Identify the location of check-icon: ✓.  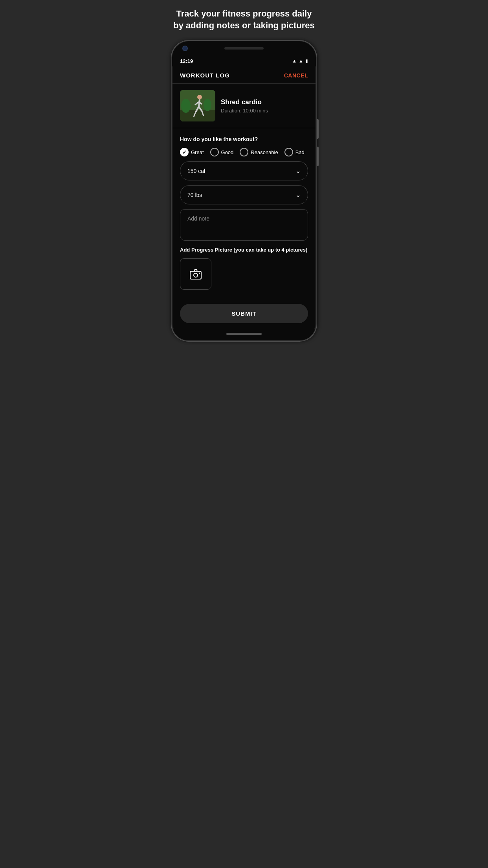
(185, 153).